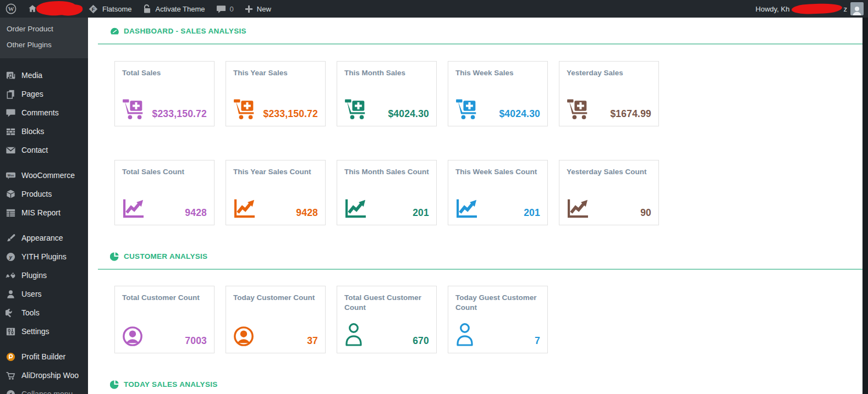  Describe the element at coordinates (312, 341) in the screenshot. I see `card-value: 37` at that location.